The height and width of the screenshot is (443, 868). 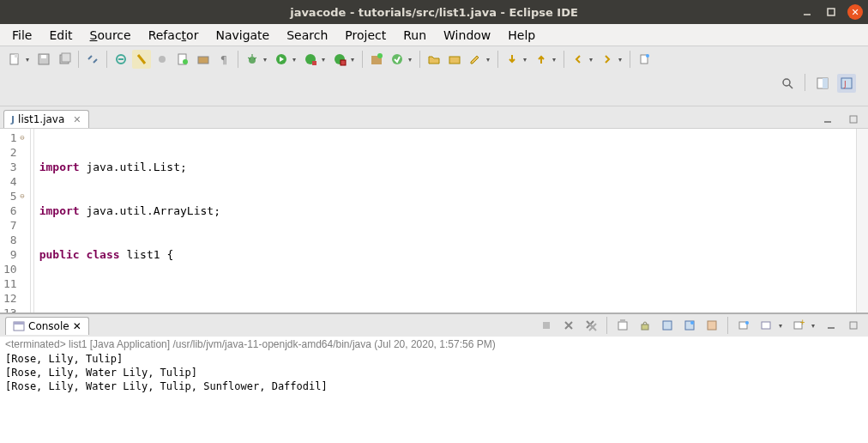 What do you see at coordinates (841, 119) in the screenshot?
I see `editor-view-controls` at bounding box center [841, 119].